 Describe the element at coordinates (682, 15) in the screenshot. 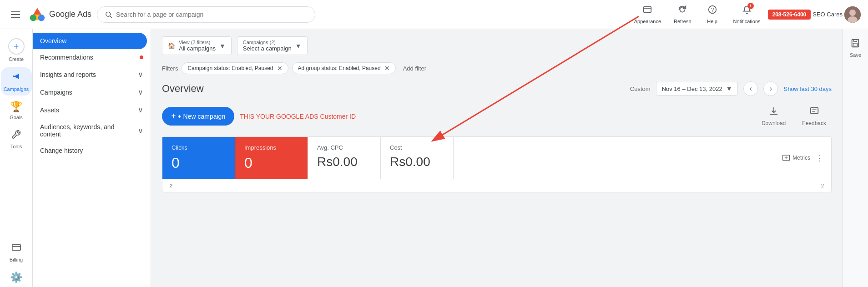

I see `refresh-button: Refresh` at that location.